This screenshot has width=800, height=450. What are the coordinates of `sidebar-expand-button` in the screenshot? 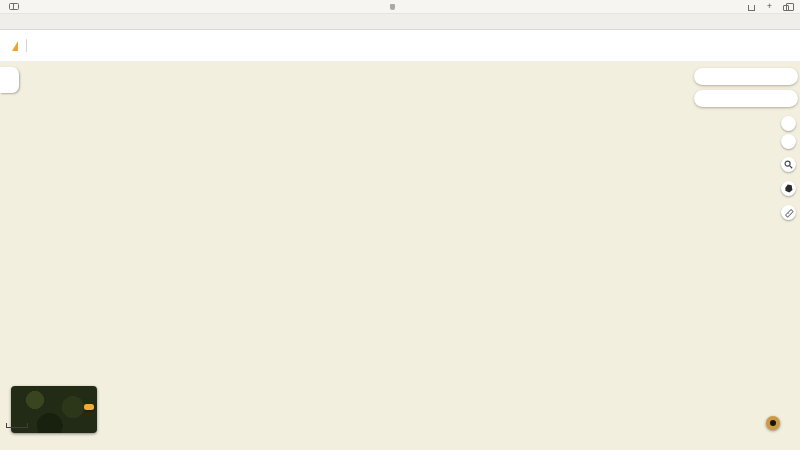 It's located at (10, 80).